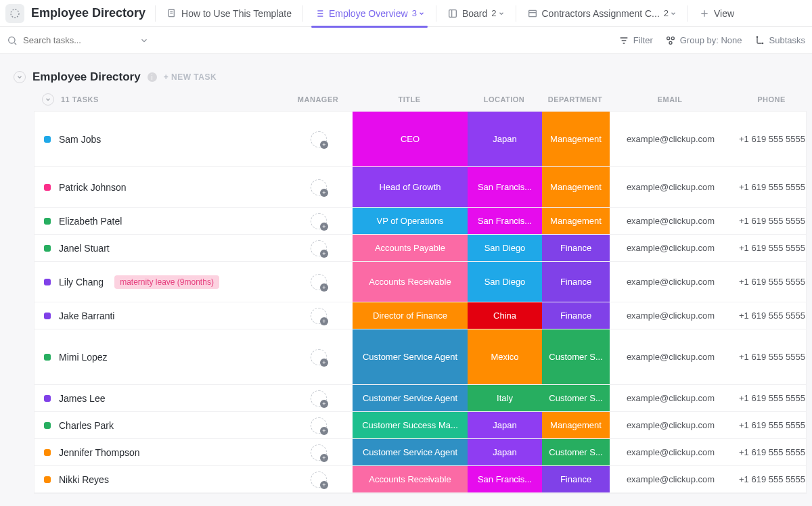 This screenshot has height=506, width=812. Describe the element at coordinates (575, 99) in the screenshot. I see `col-department: DEPARTMENT` at that location.